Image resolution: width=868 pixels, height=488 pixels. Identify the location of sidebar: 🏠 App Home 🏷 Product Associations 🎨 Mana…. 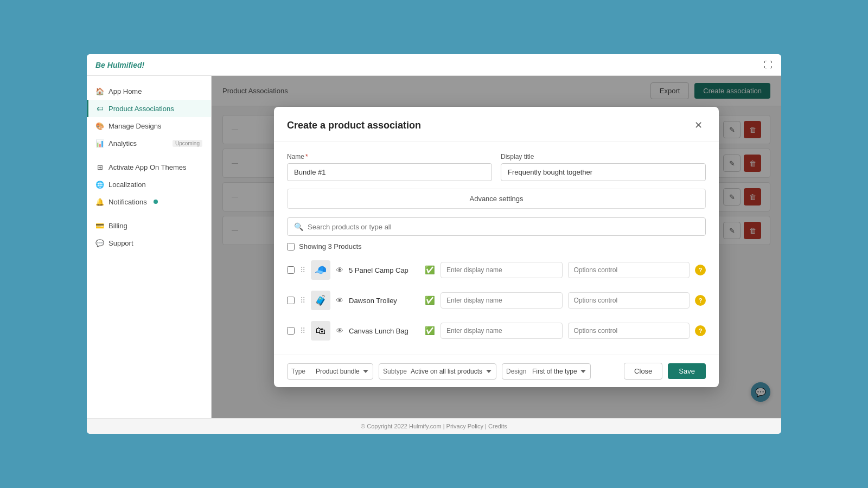
(149, 247).